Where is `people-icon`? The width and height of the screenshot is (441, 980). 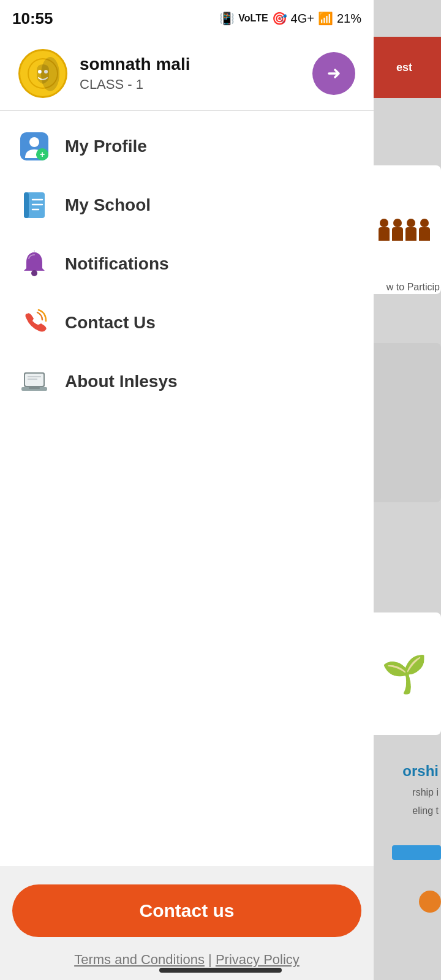 people-icon is located at coordinates (404, 230).